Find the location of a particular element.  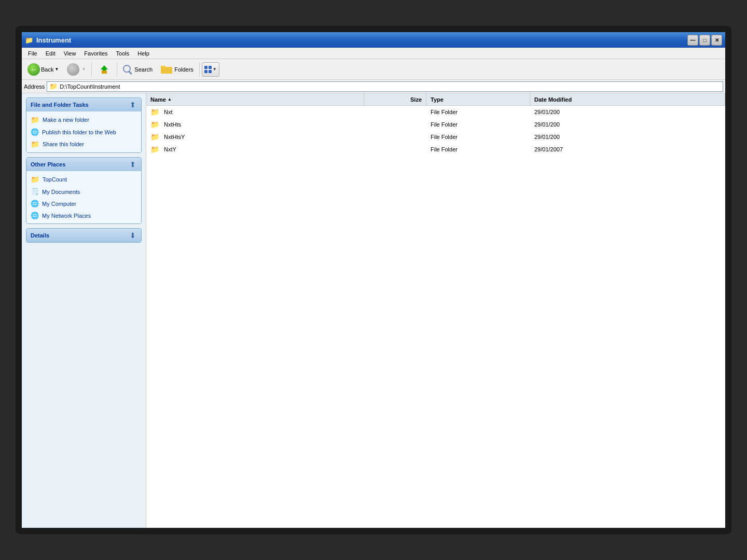

file-row-0: Nxt File Folder 29/01/200 is located at coordinates (436, 112).